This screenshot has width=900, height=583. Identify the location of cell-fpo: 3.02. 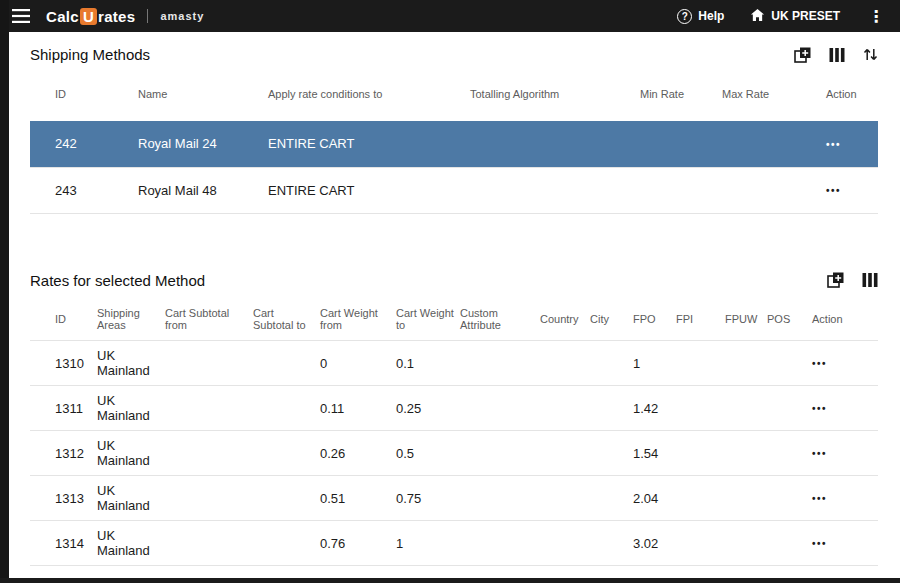
(654, 544).